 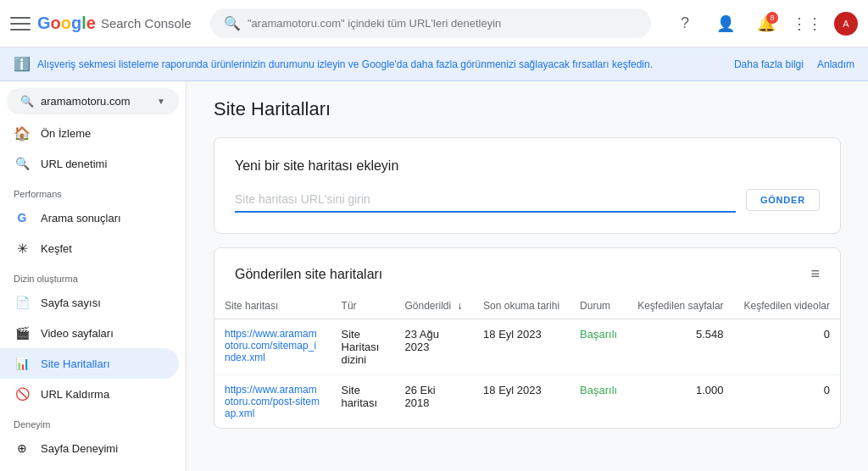 I want to click on sidebar-item-kesif: ✳ Keşfet, so click(x=90, y=248).